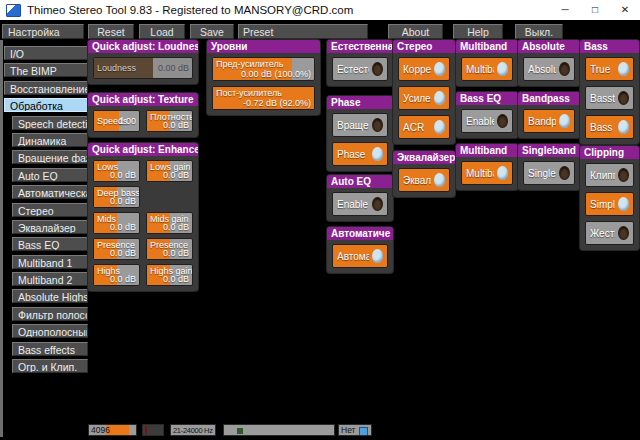 This screenshot has height=440, width=640. What do you see at coordinates (50, 366) in the screenshot?
I see `sidebar-item-огр-и-клип: Огр. и Клип.` at bounding box center [50, 366].